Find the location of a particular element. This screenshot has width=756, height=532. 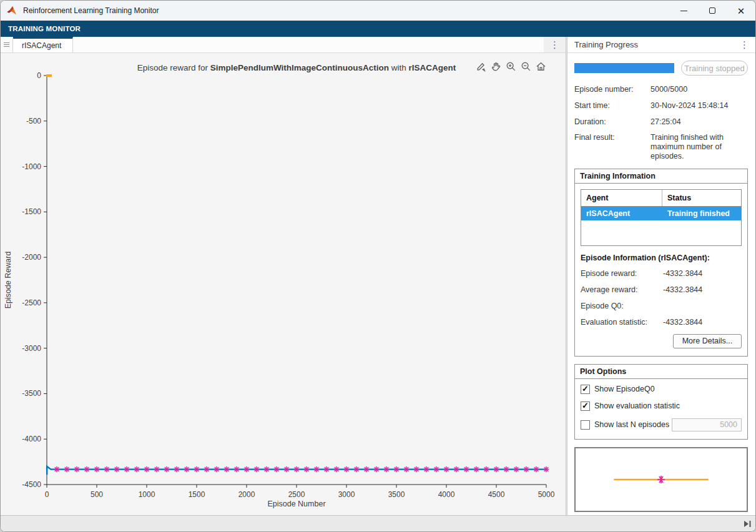

doc-tab-label: rISACAgent is located at coordinates (41, 46).